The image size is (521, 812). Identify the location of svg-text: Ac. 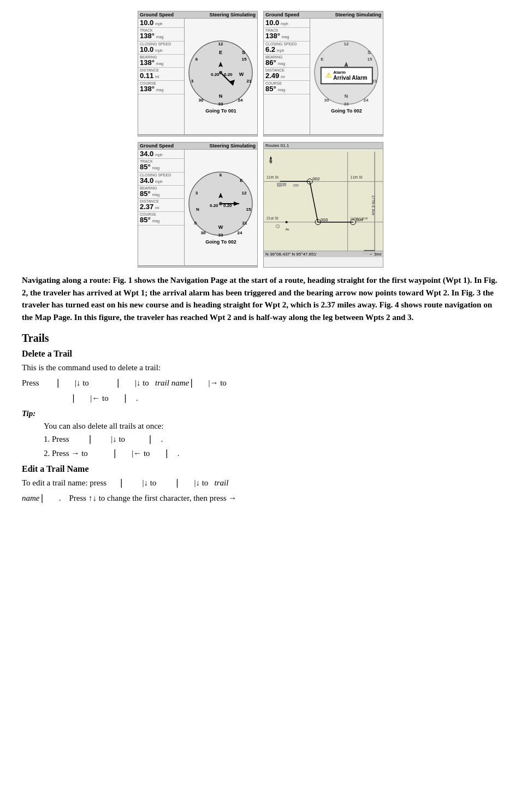
(287, 229).